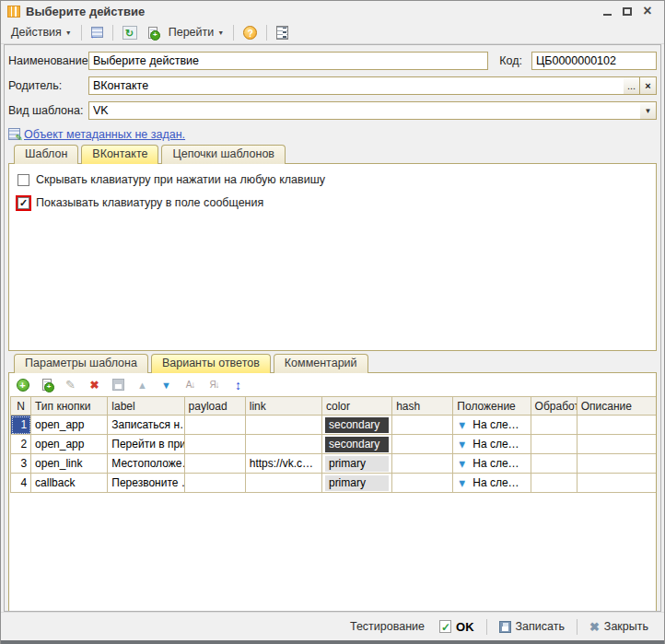  I want to click on link-cell: https://vk.c…, so click(284, 464).